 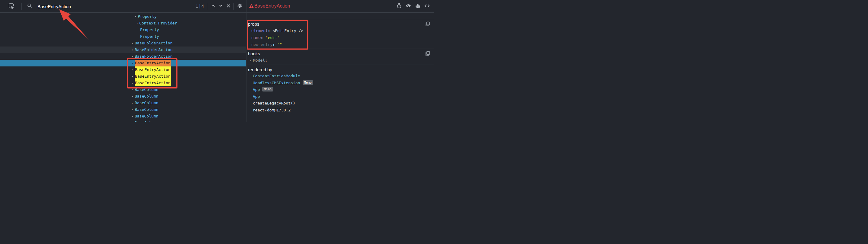 What do you see at coordinates (340, 57) in the screenshot?
I see `hooks-section: hooks ▸Model:` at bounding box center [340, 57].